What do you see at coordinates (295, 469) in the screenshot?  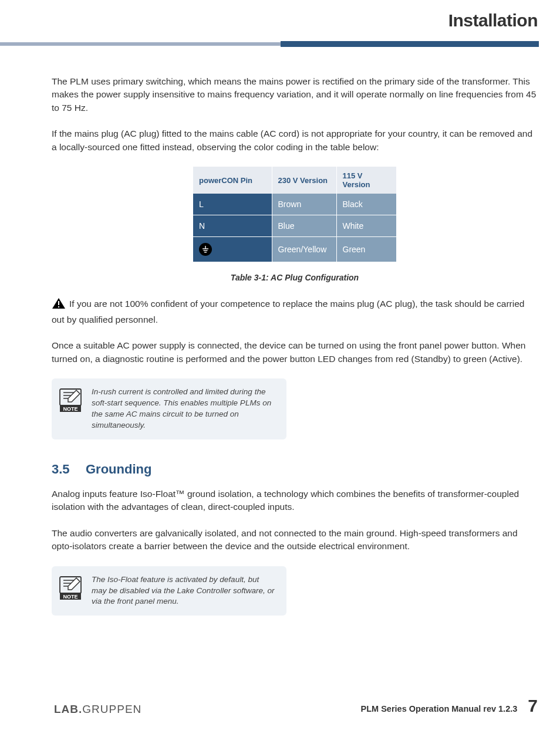 I see `section-heading: 3.5Grounding` at bounding box center [295, 469].